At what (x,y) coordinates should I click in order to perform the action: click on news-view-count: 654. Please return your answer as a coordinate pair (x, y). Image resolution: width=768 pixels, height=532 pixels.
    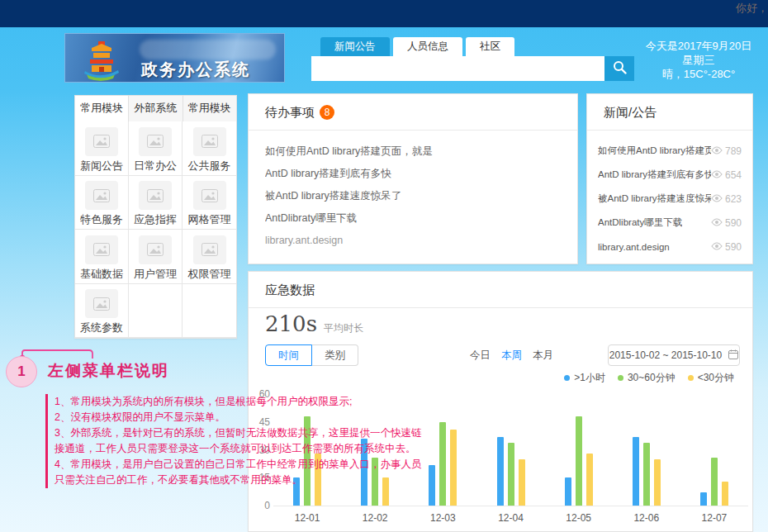
    Looking at the image, I should click on (727, 175).